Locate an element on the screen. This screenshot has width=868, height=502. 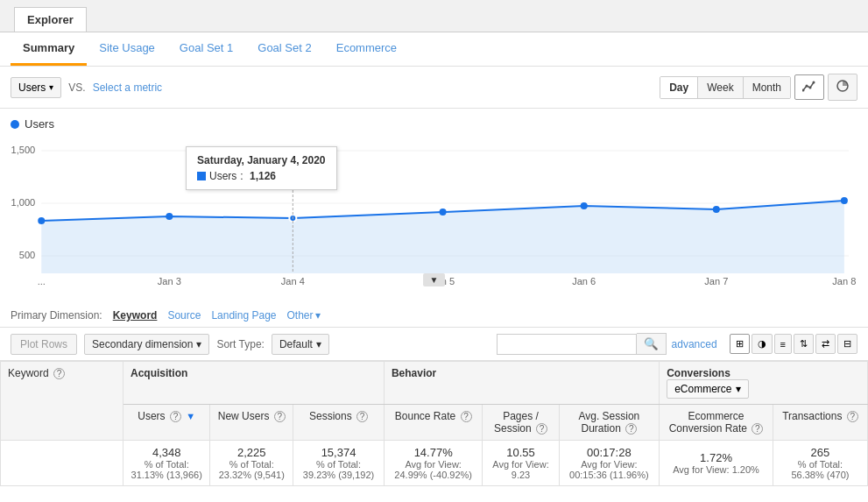
dimension-row: Primary Dimension: Keyword Source Landin… is located at coordinates (434, 315).